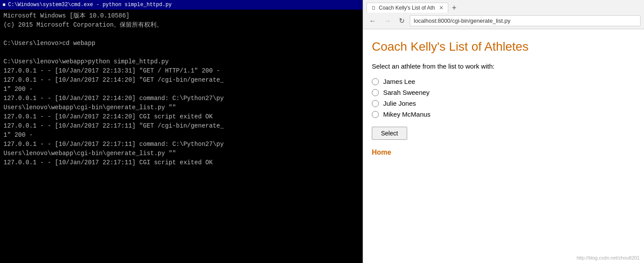 The width and height of the screenshot is (644, 263). Describe the element at coordinates (399, 81) in the screenshot. I see `athlete-name: James Lee` at that location.